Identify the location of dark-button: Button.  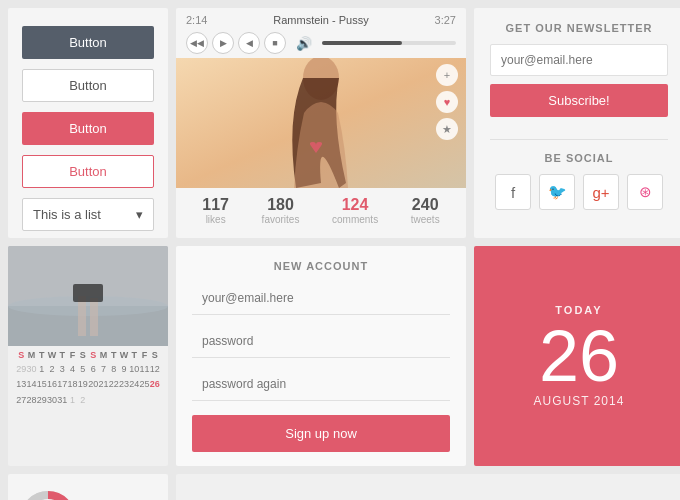
(88, 42).